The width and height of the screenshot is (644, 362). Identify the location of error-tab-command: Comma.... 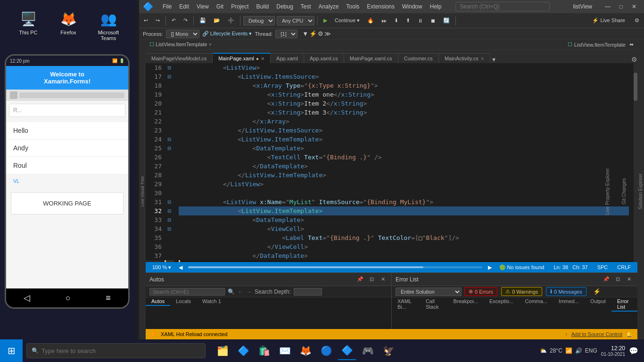
(536, 304).